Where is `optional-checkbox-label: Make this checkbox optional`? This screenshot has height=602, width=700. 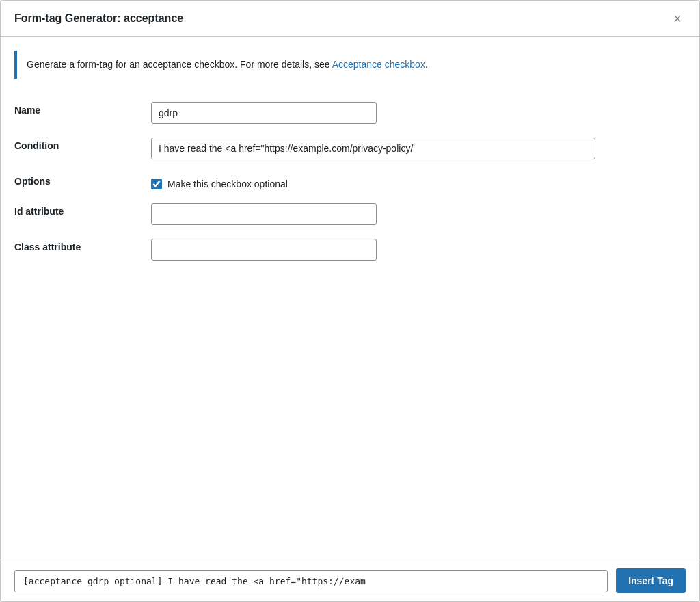
optional-checkbox-label: Make this checkbox optional is located at coordinates (228, 184).